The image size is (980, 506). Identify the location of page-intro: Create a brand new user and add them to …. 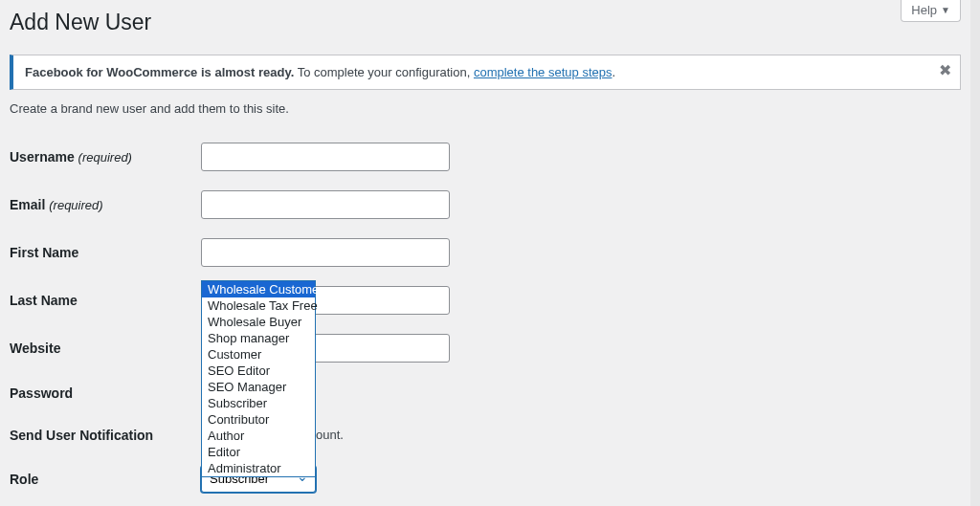
(485, 109).